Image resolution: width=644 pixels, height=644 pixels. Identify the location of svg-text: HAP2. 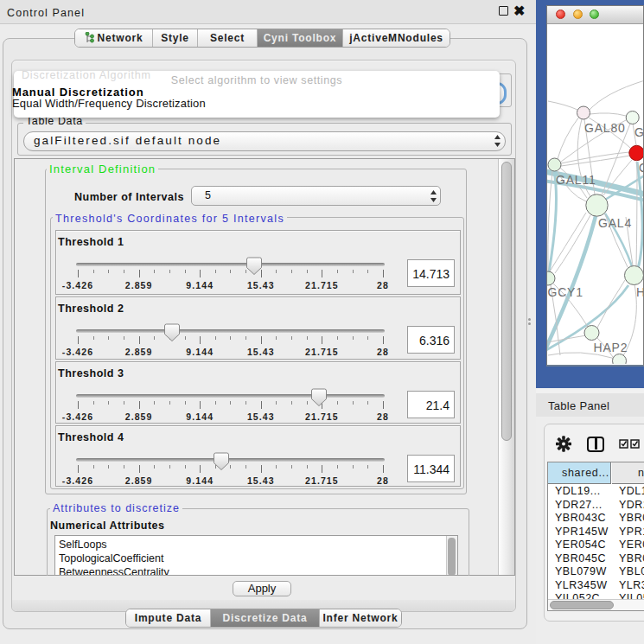
(611, 348).